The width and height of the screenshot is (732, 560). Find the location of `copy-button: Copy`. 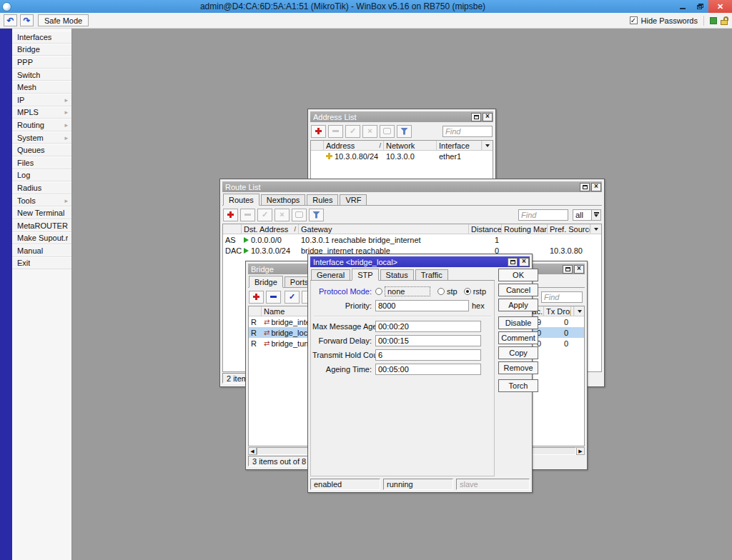

copy-button: Copy is located at coordinates (518, 353).